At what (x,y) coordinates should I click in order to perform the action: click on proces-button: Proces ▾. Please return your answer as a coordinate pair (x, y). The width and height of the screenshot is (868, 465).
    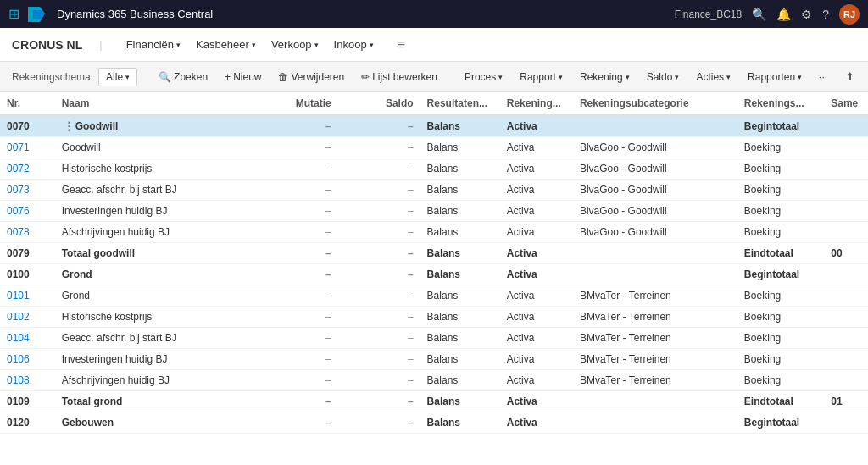
    Looking at the image, I should click on (483, 77).